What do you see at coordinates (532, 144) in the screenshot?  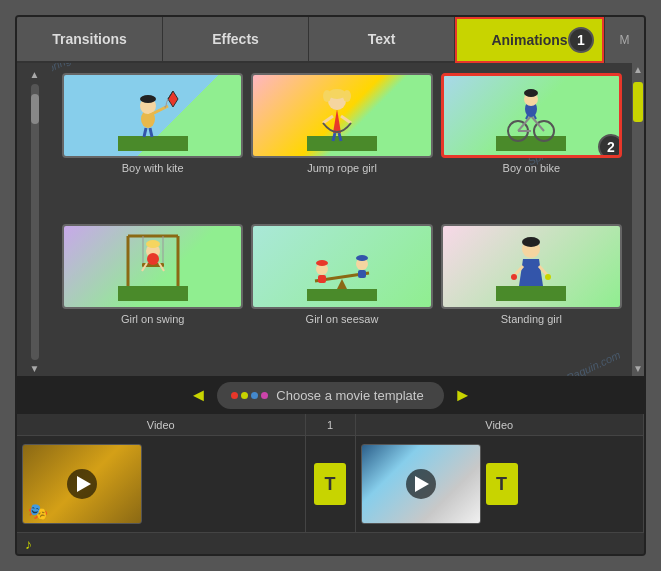 I see `animation-item-boy-bike: 2 Boy on bike` at bounding box center [532, 144].